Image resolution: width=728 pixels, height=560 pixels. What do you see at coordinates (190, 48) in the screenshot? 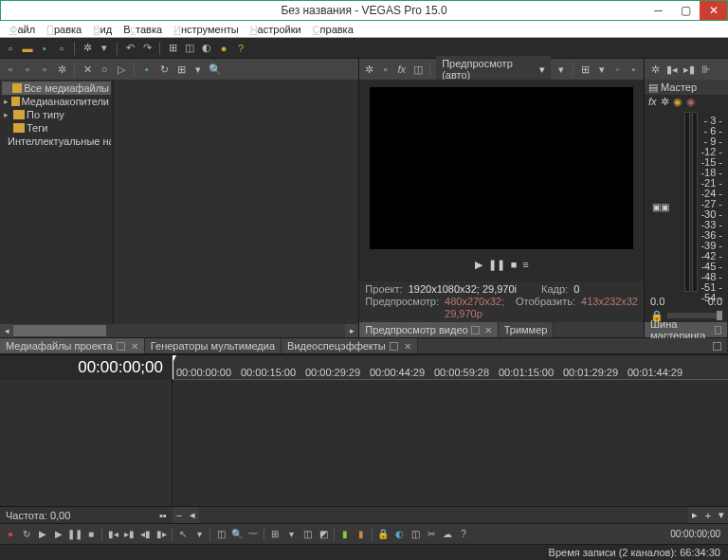
I see `ripple-icon: ◫` at bounding box center [190, 48].